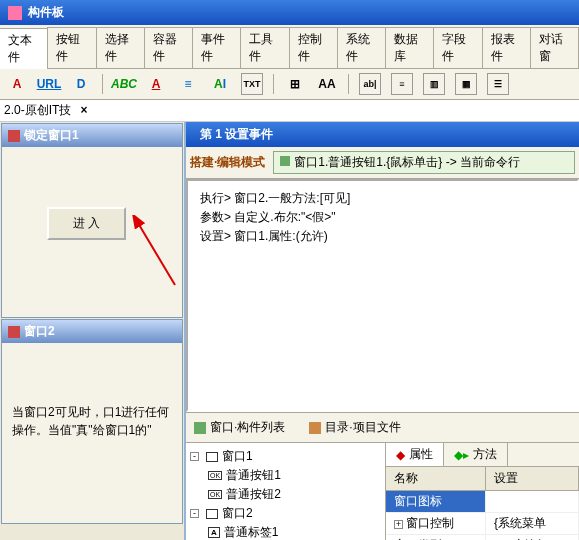  What do you see at coordinates (81, 84) in the screenshot?
I see `d-icon: D` at bounding box center [81, 84].